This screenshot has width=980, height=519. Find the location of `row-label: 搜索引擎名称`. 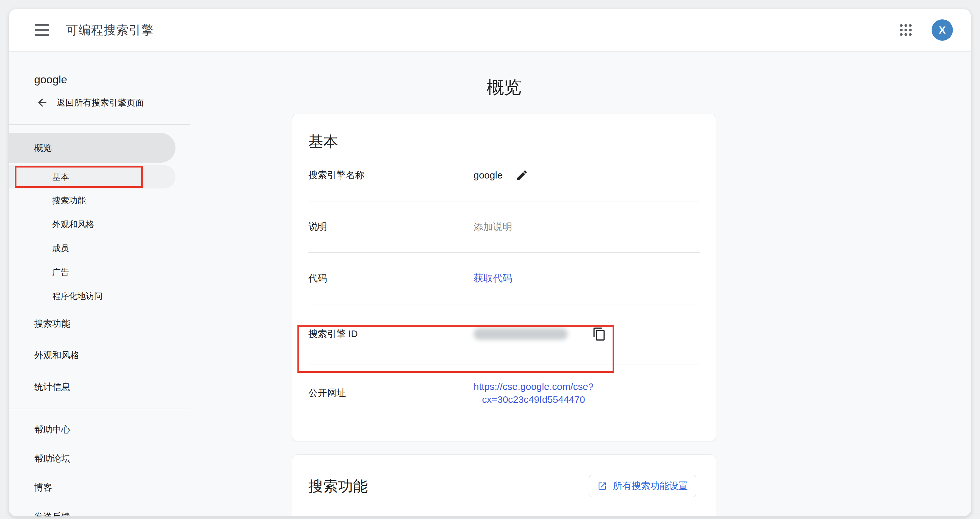

row-label: 搜索引擎名称 is located at coordinates (391, 175).